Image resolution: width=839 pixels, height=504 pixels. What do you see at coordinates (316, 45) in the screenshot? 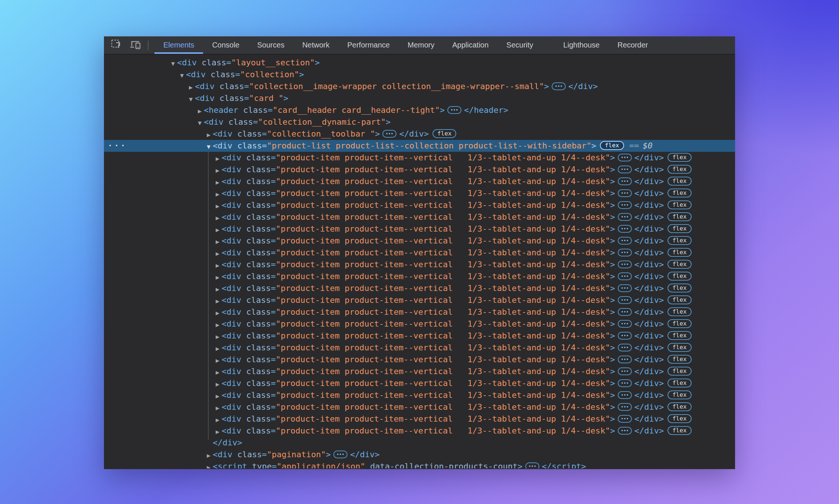
I see `tab-network: Network` at bounding box center [316, 45].